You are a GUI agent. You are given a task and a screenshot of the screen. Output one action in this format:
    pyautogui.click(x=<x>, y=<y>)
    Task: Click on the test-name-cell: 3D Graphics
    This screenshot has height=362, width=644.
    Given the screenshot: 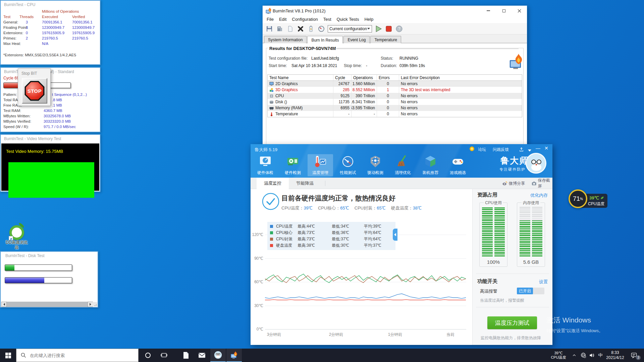 What is the action you would take?
    pyautogui.click(x=301, y=90)
    